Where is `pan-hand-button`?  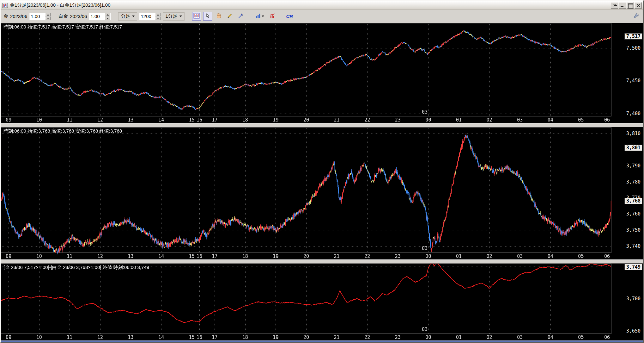 pan-hand-button is located at coordinates (219, 16).